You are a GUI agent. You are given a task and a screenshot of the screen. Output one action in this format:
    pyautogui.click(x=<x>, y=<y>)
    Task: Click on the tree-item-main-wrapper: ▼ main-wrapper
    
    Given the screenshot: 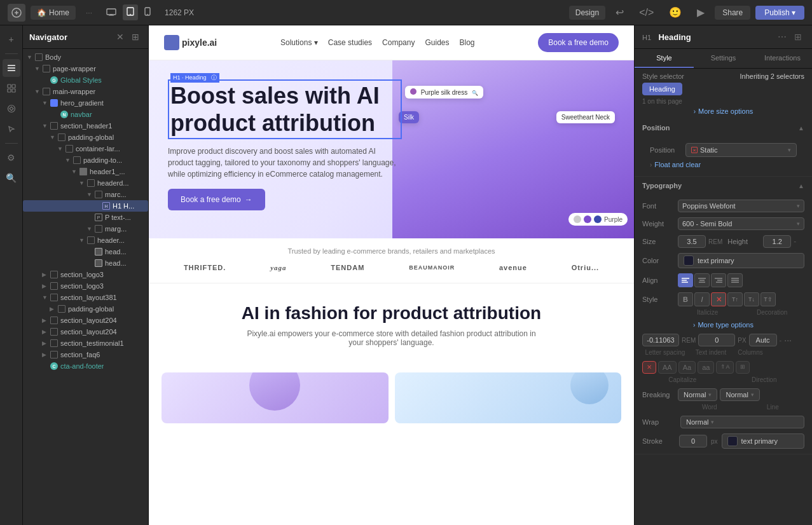 What is the action you would take?
    pyautogui.click(x=85, y=92)
    